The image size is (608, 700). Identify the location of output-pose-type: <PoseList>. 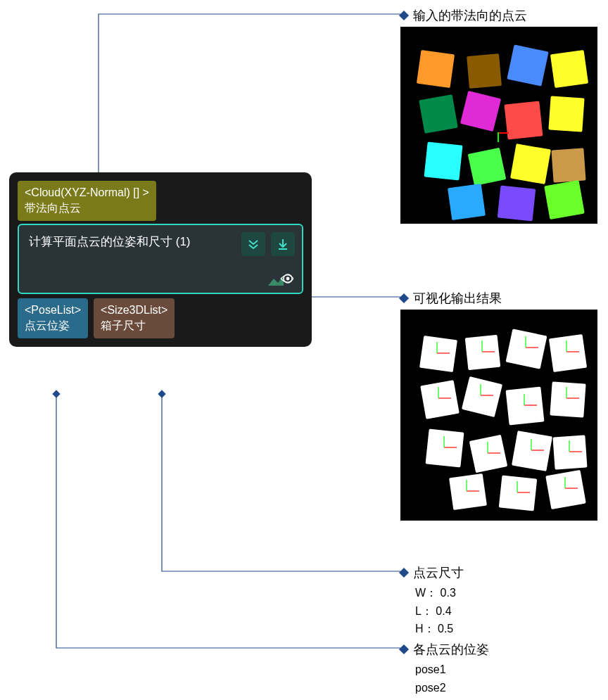
(53, 310).